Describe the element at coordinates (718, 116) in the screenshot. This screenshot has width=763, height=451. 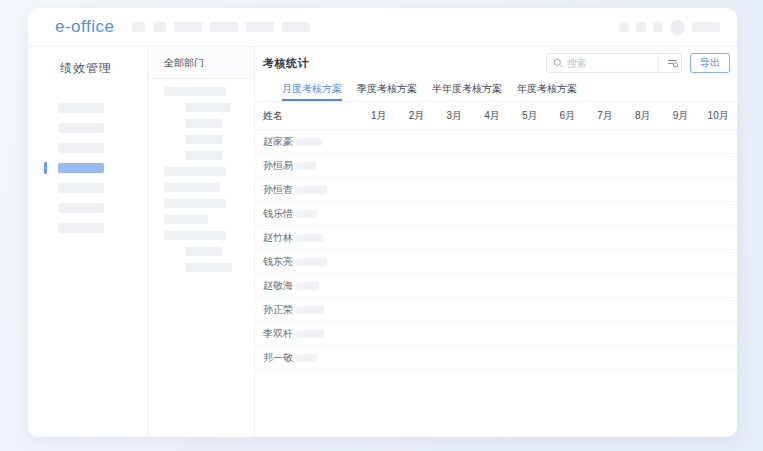
I see `column-header-month: 10月` at that location.